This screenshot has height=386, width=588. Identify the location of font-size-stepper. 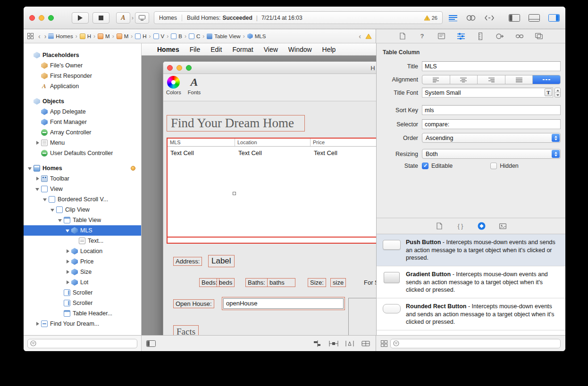
(558, 92).